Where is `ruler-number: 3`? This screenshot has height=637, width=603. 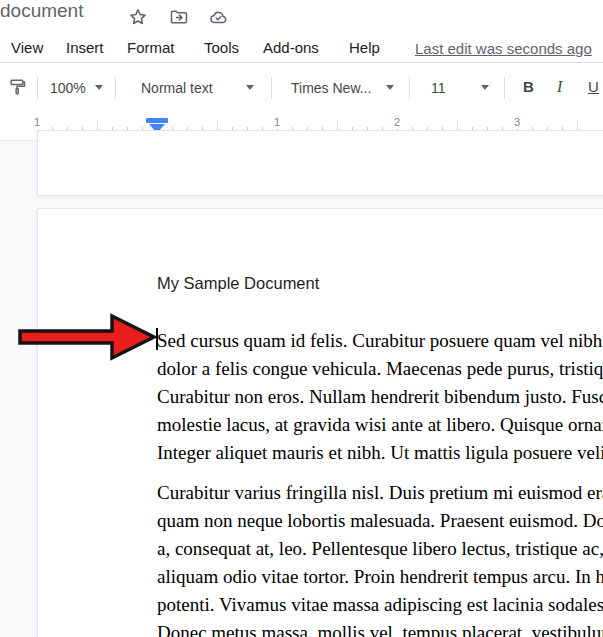 ruler-number: 3 is located at coordinates (517, 122).